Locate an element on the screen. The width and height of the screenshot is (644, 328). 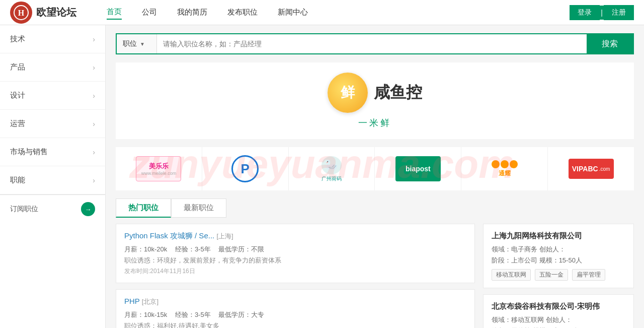
subscribe-icon: → is located at coordinates (88, 209).